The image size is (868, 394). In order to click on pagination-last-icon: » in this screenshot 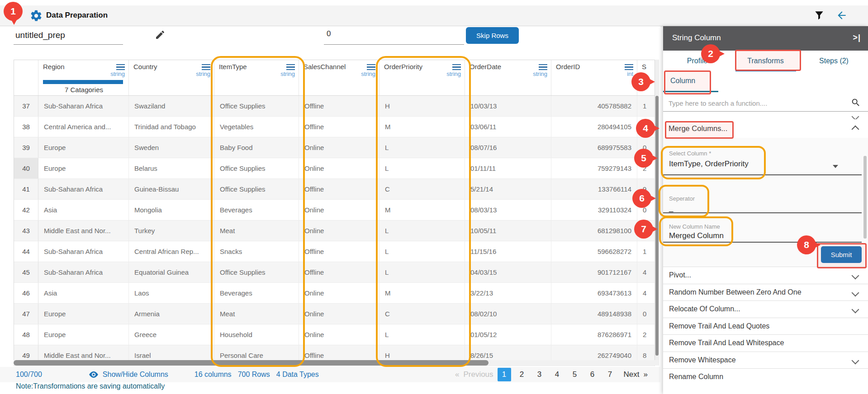, I will do `click(646, 375)`.